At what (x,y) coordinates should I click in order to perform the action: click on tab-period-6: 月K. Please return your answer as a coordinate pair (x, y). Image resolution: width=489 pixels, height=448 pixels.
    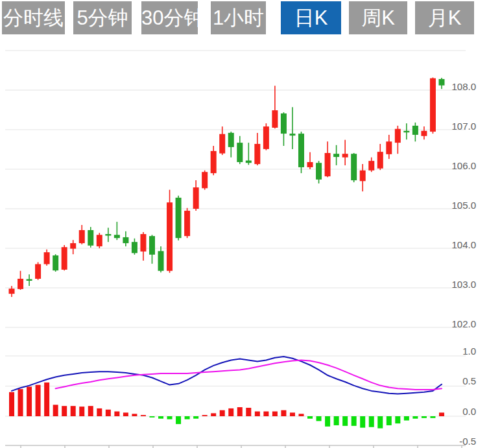
    Looking at the image, I should click on (445, 18).